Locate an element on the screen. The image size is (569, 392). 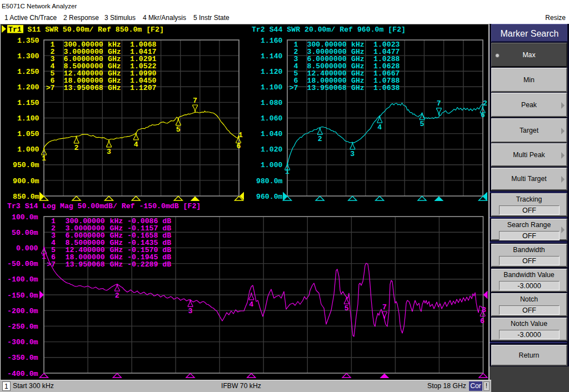
svg-text:Tr2 S44 SWR 20.00m/ Ref 960.0m: Tr2 S44 SWR 20.00m/ Ref 960.0m [F2] is located at coordinates (329, 30).